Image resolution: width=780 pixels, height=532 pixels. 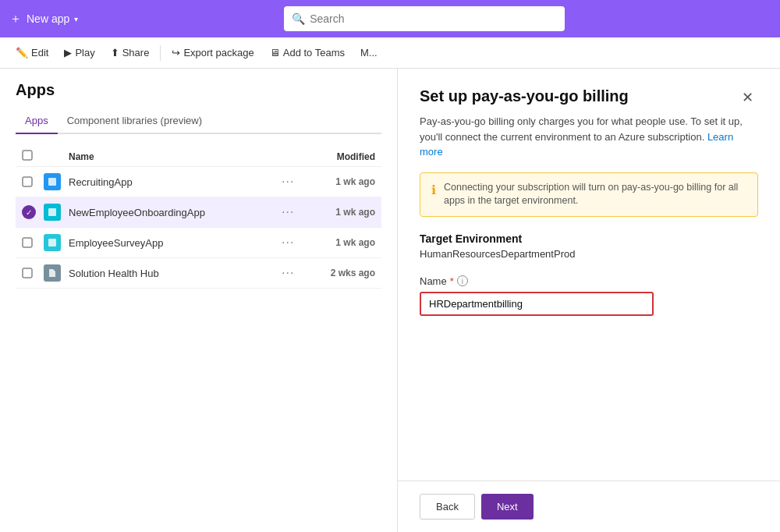 What do you see at coordinates (297, 212) in the screenshot?
I see `row-more-new-employee: ···` at bounding box center [297, 212].